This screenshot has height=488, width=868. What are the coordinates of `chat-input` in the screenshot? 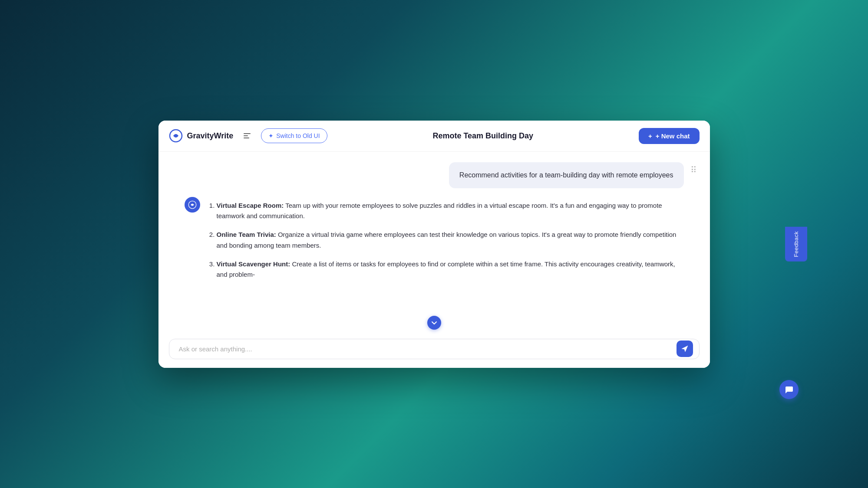 It's located at (426, 349).